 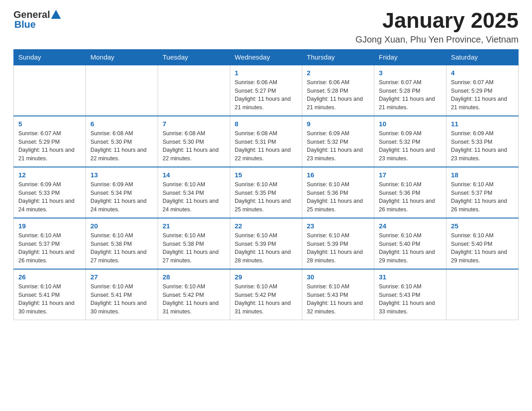 I want to click on calendar-cell: 28Sunrise: 6:10 AM Sunset: 5:42 PM Dayli…, so click(x=194, y=295).